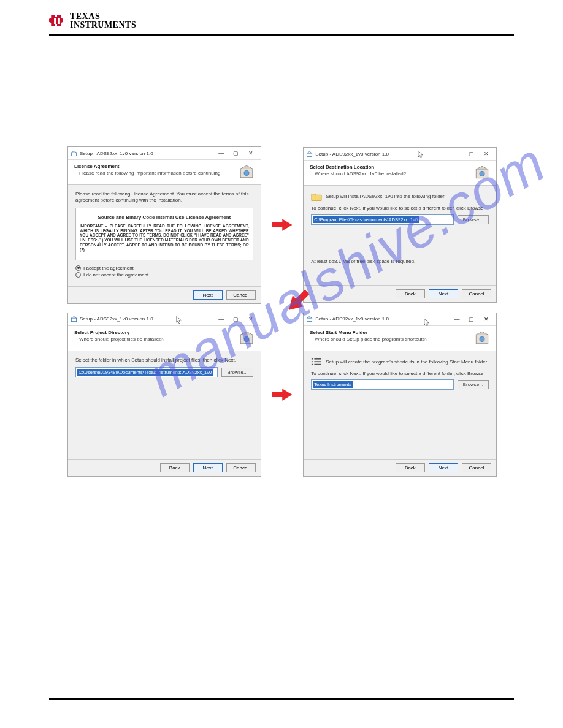 The width and height of the screenshot is (563, 728). Describe the element at coordinates (103, 21) in the screenshot. I see `brand-text: TEXAS INSTRUMENTS` at that location.